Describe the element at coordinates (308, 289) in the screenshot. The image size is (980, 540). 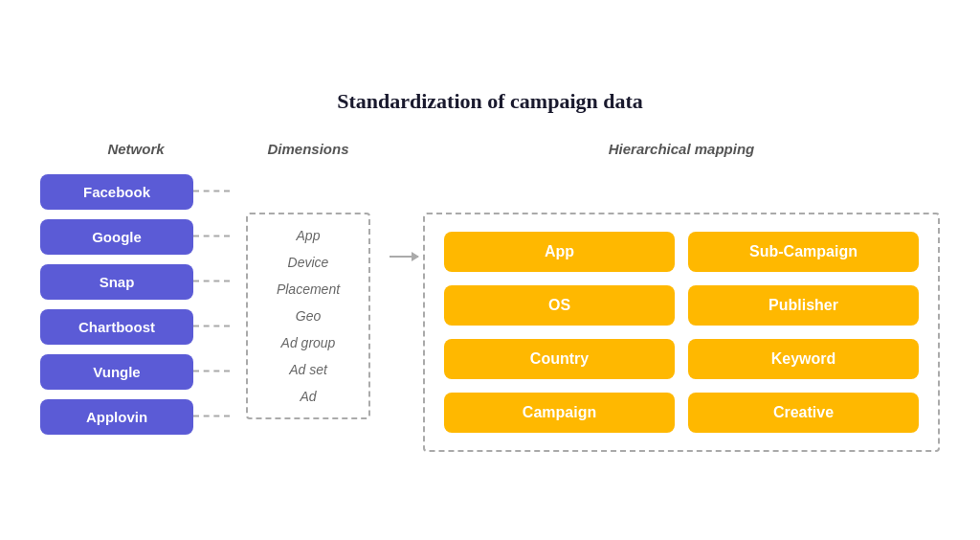
I see `dimension-item: Placement` at that location.